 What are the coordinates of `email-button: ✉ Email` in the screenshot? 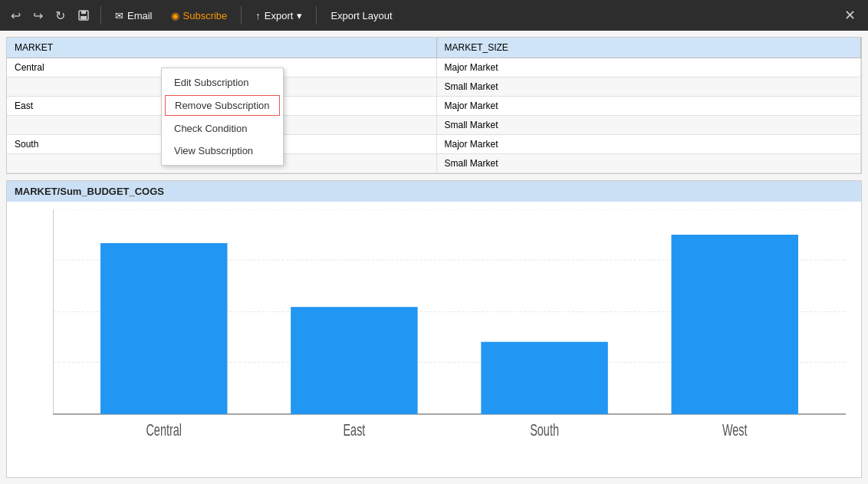 It's located at (133, 15).